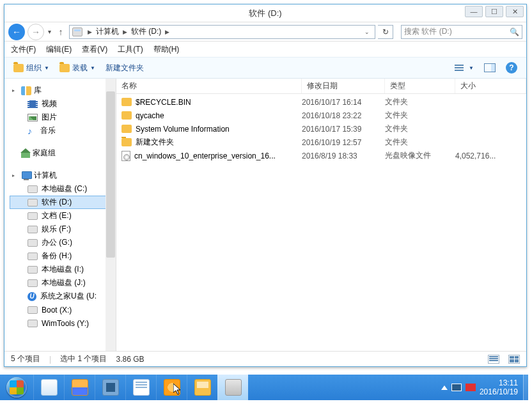  I want to click on preview-pane-button, so click(490, 68).